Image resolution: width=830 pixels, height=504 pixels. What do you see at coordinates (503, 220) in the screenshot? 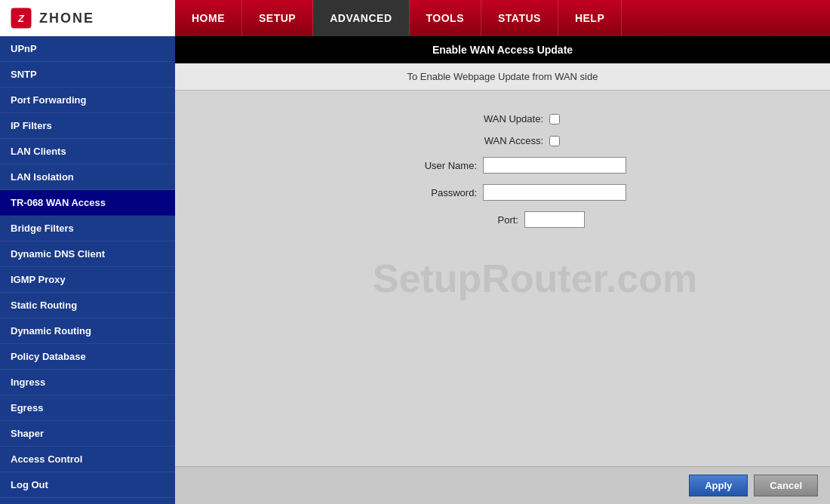
I see `port-row: Port:` at bounding box center [503, 220].